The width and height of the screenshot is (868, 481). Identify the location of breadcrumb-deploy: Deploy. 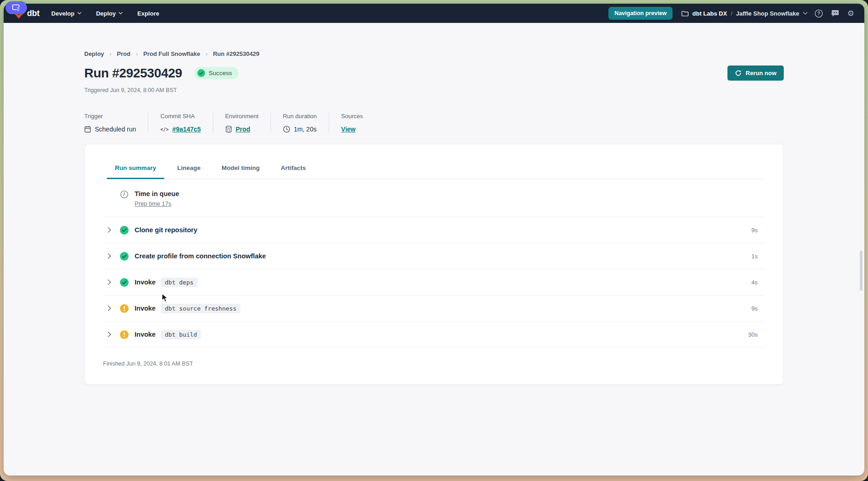
(94, 54).